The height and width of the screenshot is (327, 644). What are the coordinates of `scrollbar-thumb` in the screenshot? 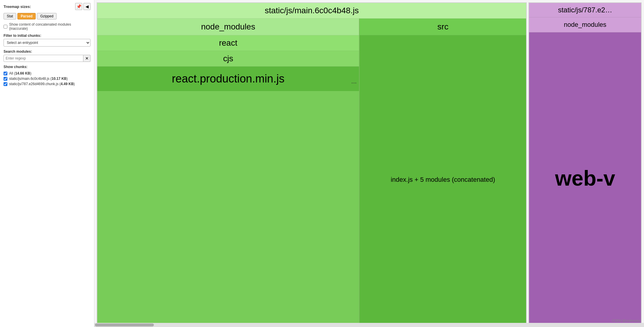 It's located at (124, 325).